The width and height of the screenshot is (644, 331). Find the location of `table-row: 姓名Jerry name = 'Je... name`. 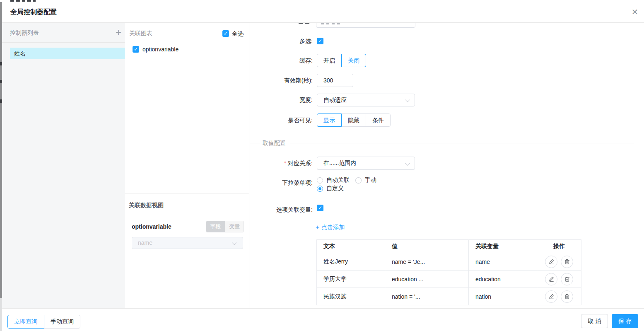

table-row: 姓名Jerry name = 'Je... name is located at coordinates (449, 262).